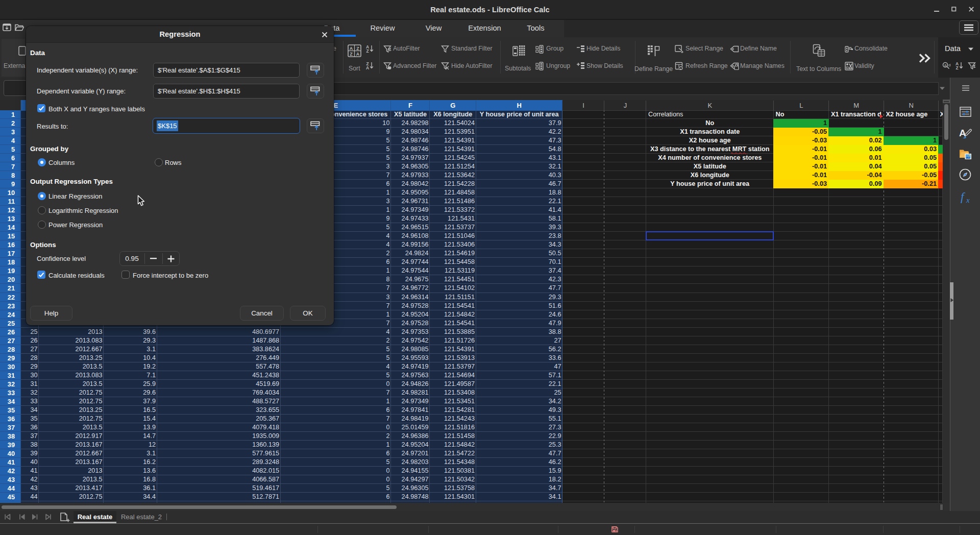  I want to click on svg-text: f, so click(963, 197).